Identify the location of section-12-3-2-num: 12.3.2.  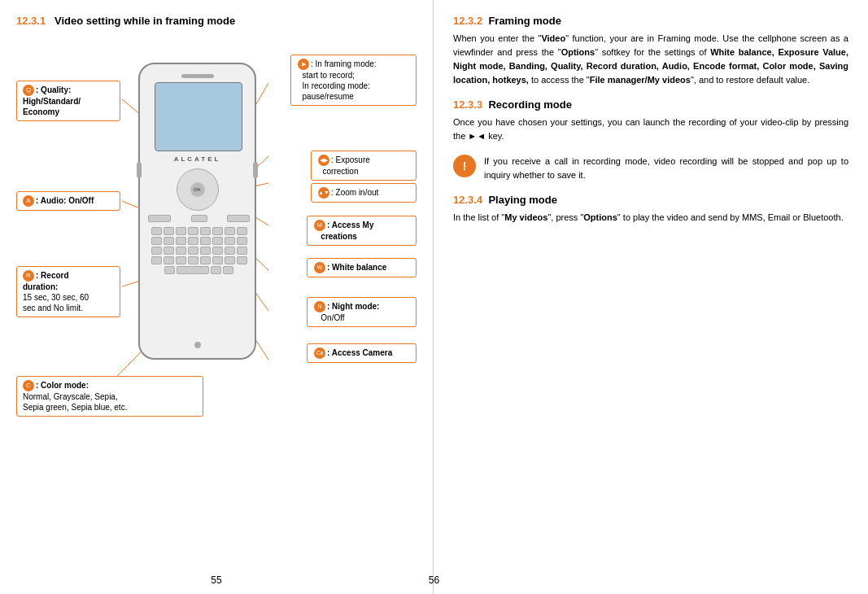
(468, 21).